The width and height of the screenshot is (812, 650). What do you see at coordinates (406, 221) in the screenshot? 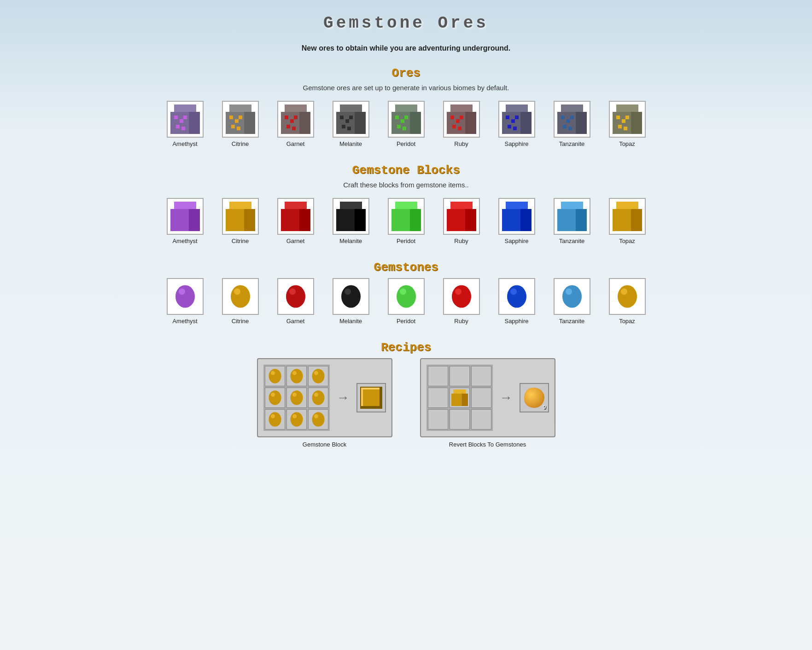
I see `blocks-row: AmethystCitrineGarnetMelanitePeridotRuby…` at bounding box center [406, 221].